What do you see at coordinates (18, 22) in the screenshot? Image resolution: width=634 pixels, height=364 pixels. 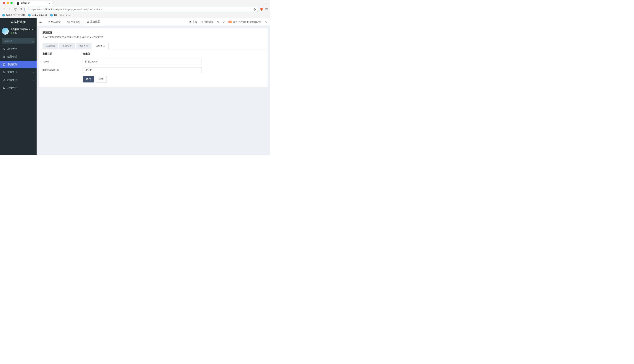 I see `brand: 多模板多签` at bounding box center [18, 22].